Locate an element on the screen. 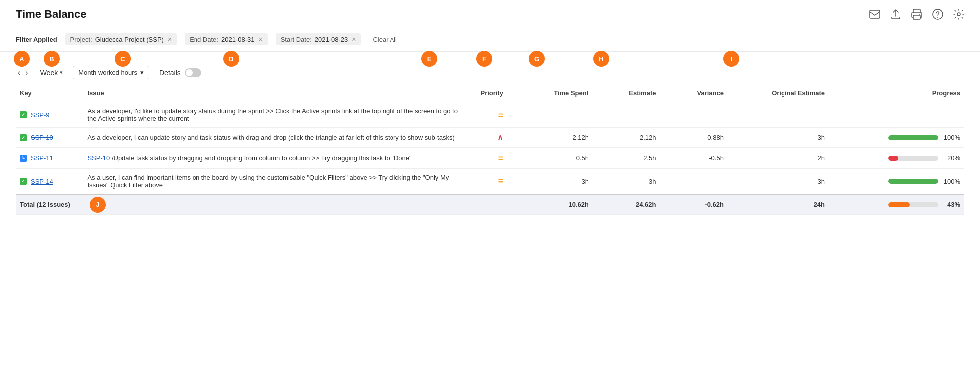 This screenshot has height=375, width=980. row-priority-ssp9: ≡ is located at coordinates (490, 115).